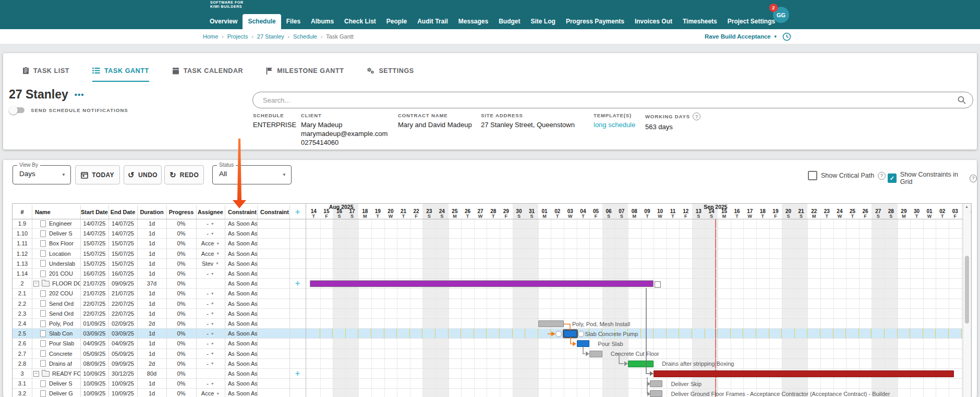  Describe the element at coordinates (121, 74) in the screenshot. I see `tab-task-gantt: TASK GANTT` at that location.